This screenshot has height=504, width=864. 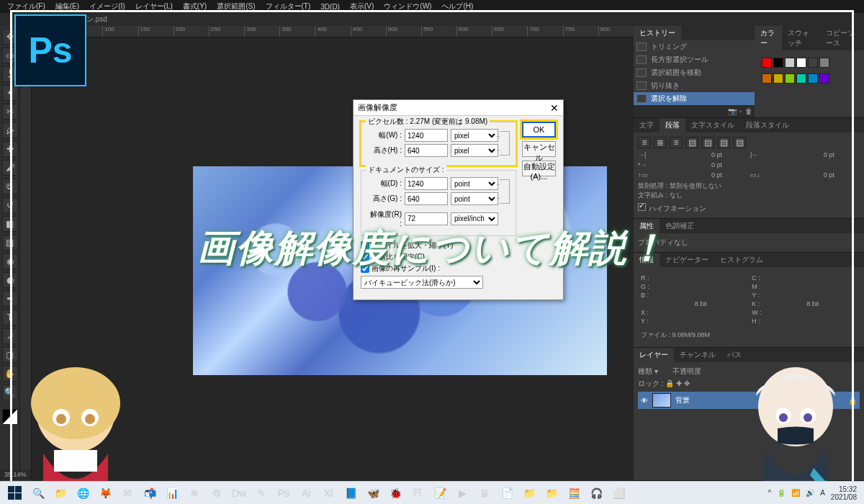 I want to click on history-item: 長方形選択ツール, so click(x=694, y=60).